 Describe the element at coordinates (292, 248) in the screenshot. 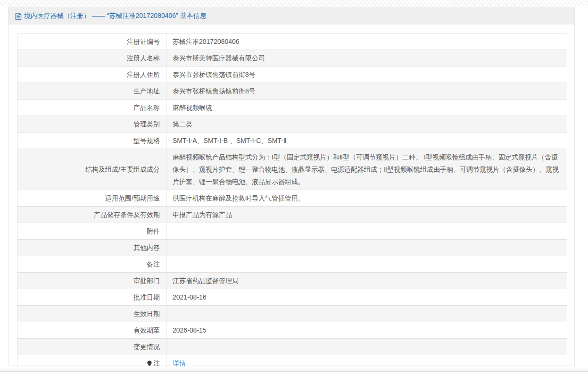

I see `table-row: 其他内容` at that location.